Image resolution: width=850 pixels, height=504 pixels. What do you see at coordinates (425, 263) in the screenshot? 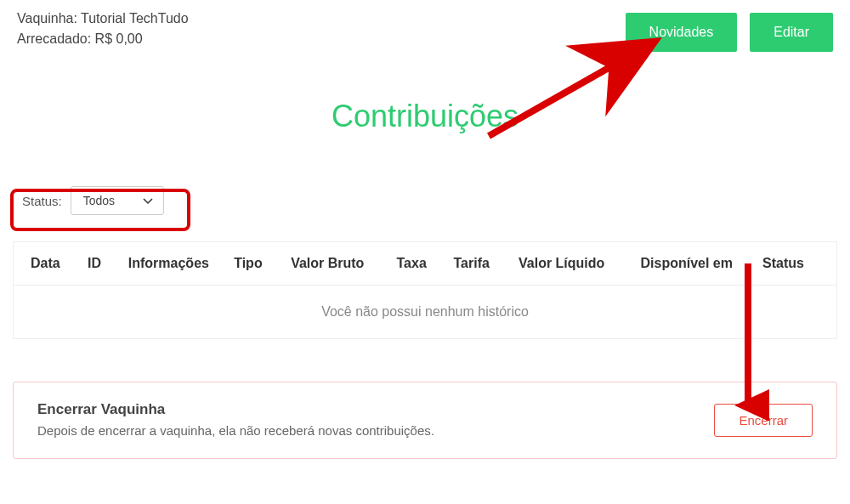
I see `table-header-row: Data ID Informações Tipo Valor Bruto Tax…` at bounding box center [425, 263].